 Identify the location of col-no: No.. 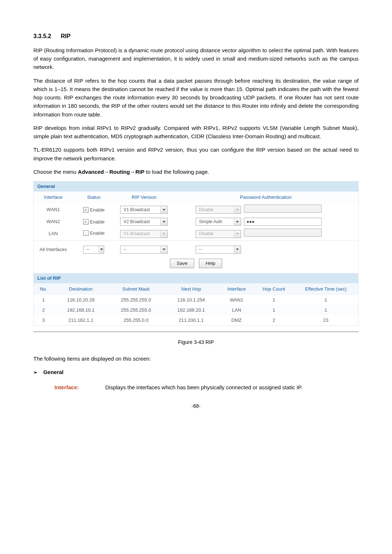
(44, 289).